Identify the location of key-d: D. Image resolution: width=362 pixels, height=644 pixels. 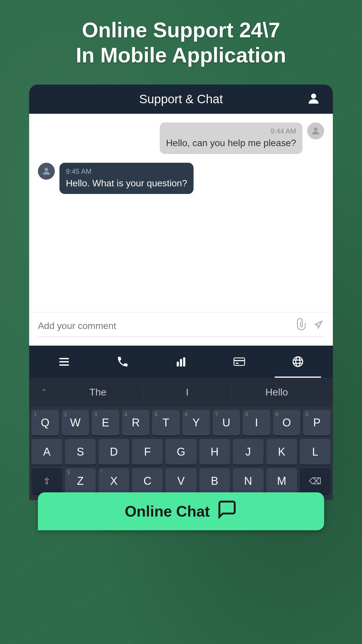
(114, 452).